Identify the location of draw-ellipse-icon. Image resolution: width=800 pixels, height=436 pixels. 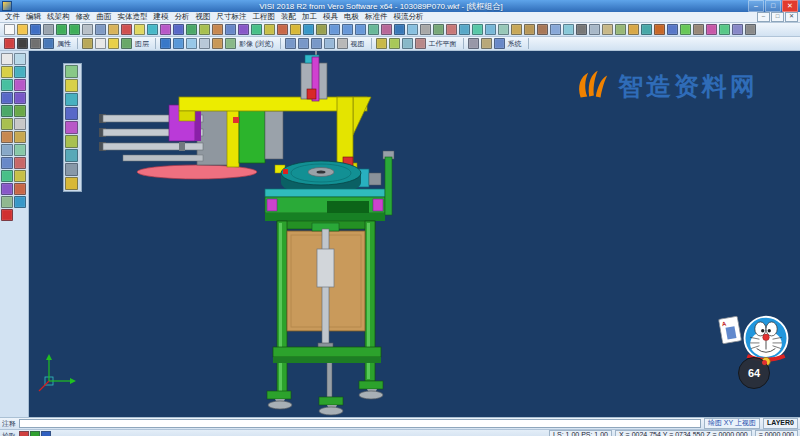
(20, 98).